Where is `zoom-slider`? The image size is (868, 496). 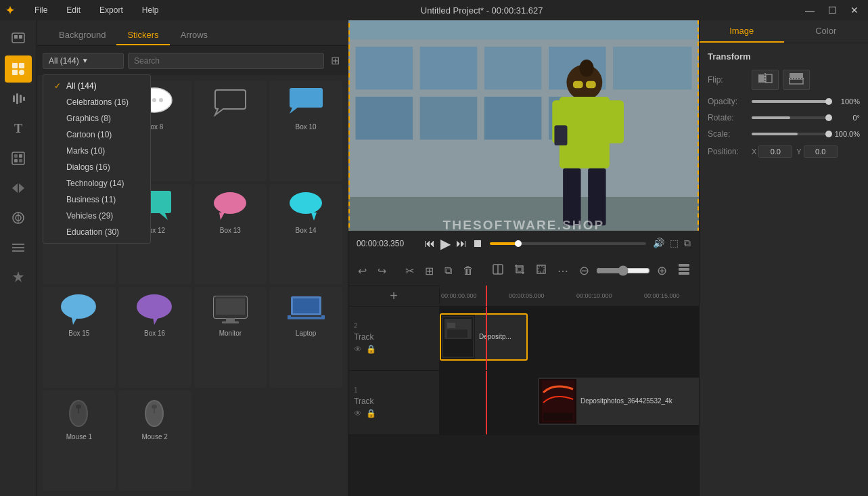 zoom-slider is located at coordinates (623, 271).